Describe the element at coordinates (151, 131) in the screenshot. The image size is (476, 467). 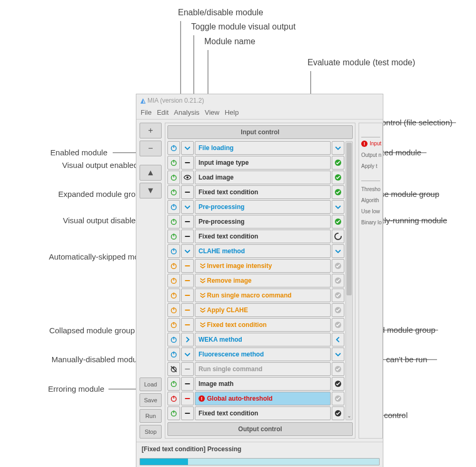
I see `add-module-button: +` at that location.